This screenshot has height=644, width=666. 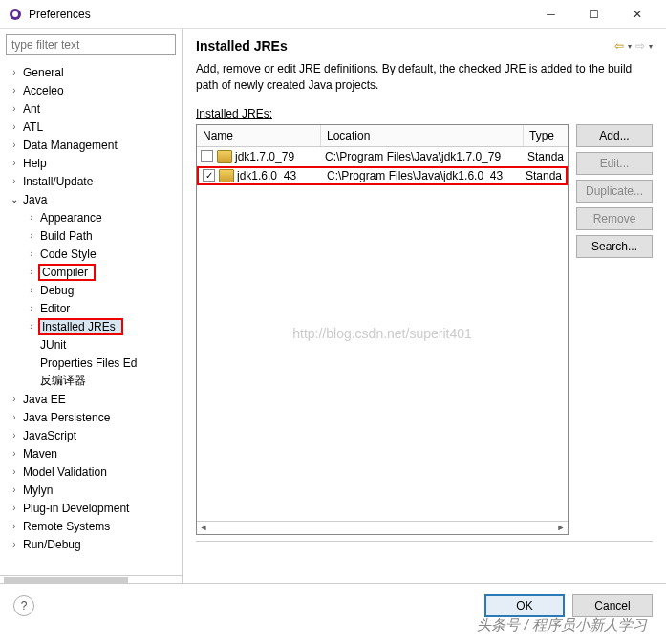 What do you see at coordinates (206, 157) in the screenshot?
I see `jre-checkbox` at bounding box center [206, 157].